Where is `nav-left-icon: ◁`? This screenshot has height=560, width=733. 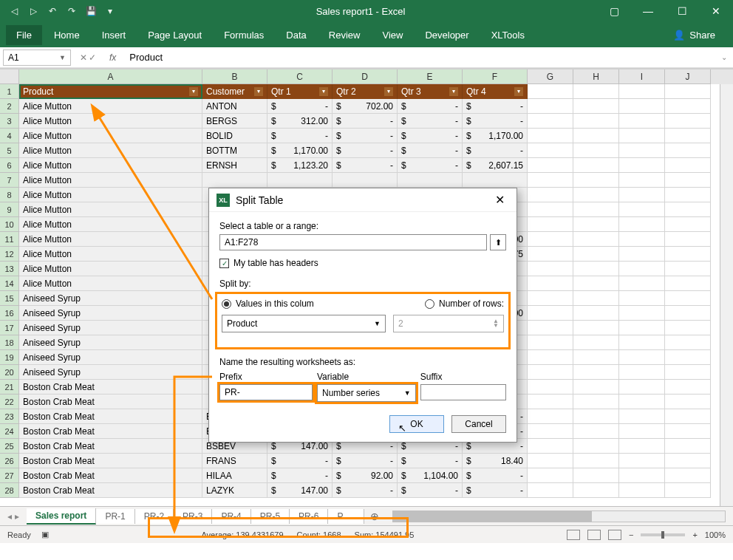
nav-left-icon: ◁ is located at coordinates (14, 11).